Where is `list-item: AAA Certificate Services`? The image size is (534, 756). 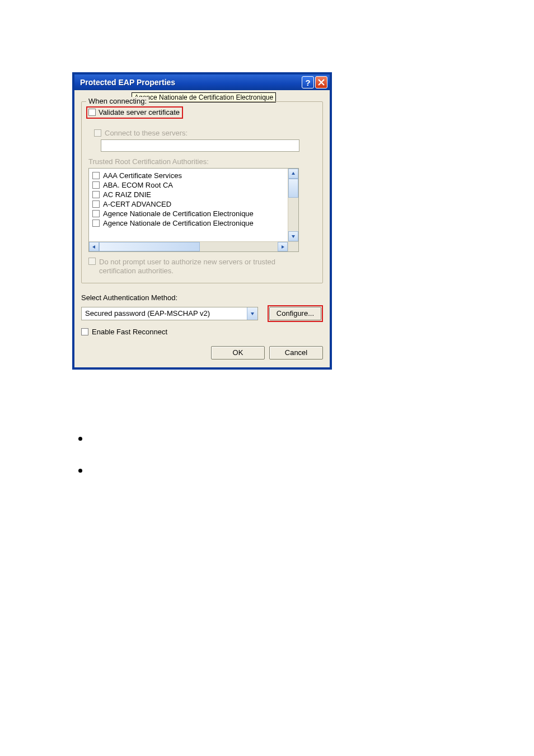 list-item: AAA Certificate Services is located at coordinates (195, 176).